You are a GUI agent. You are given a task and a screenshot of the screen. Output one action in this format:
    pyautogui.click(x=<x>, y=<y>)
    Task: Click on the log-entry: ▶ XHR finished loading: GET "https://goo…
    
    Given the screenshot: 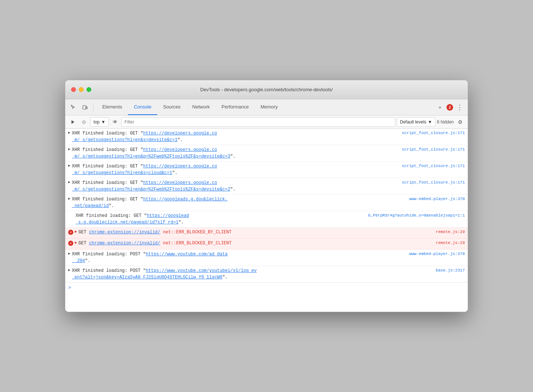 What is the action you would take?
    pyautogui.click(x=266, y=203)
    